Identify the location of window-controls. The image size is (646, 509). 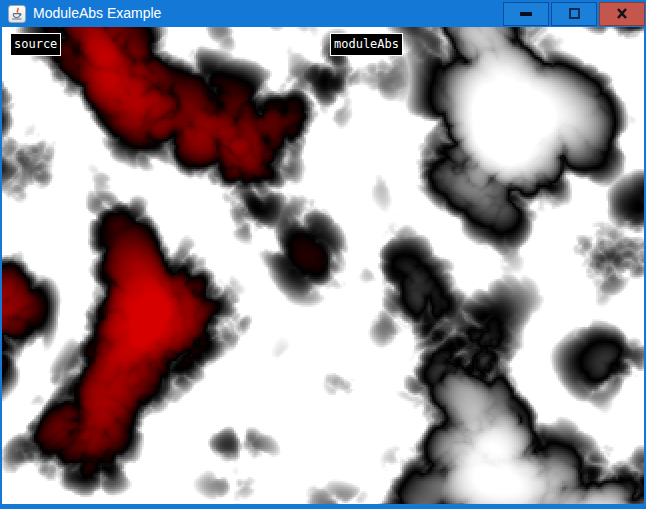
(574, 14).